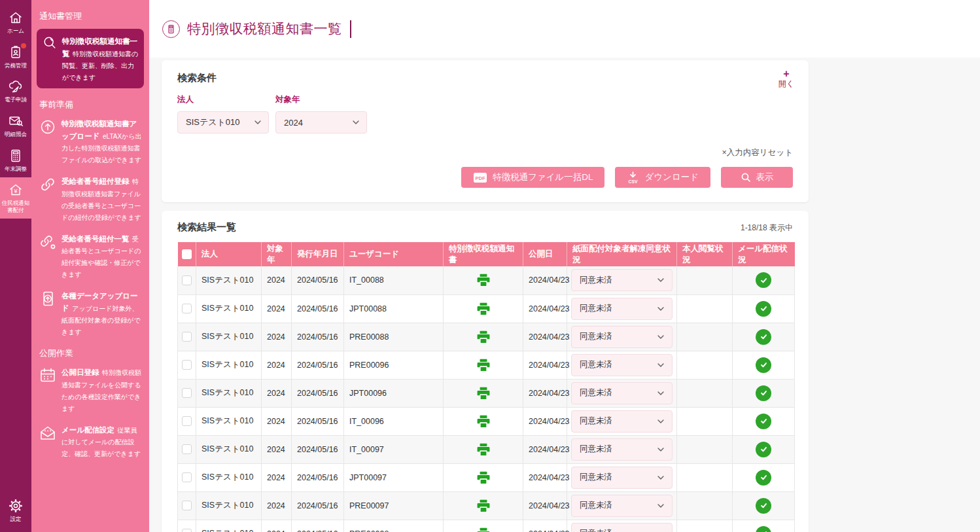 The width and height of the screenshot is (980, 532). What do you see at coordinates (487, 336) in the screenshot?
I see `table-row: SISテスト010 2024 2024/05/16 PRE00088 2024/…` at bounding box center [487, 336].